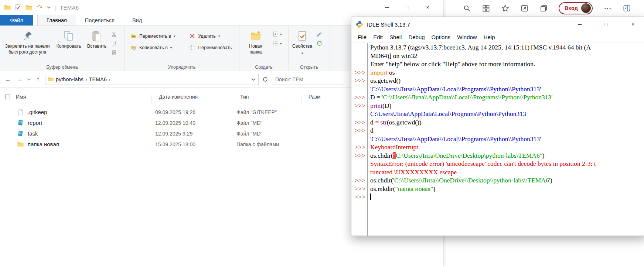 The height and width of the screenshot is (267, 644). What do you see at coordinates (544, 8) in the screenshot?
I see `collections-icon` at bounding box center [544, 8].